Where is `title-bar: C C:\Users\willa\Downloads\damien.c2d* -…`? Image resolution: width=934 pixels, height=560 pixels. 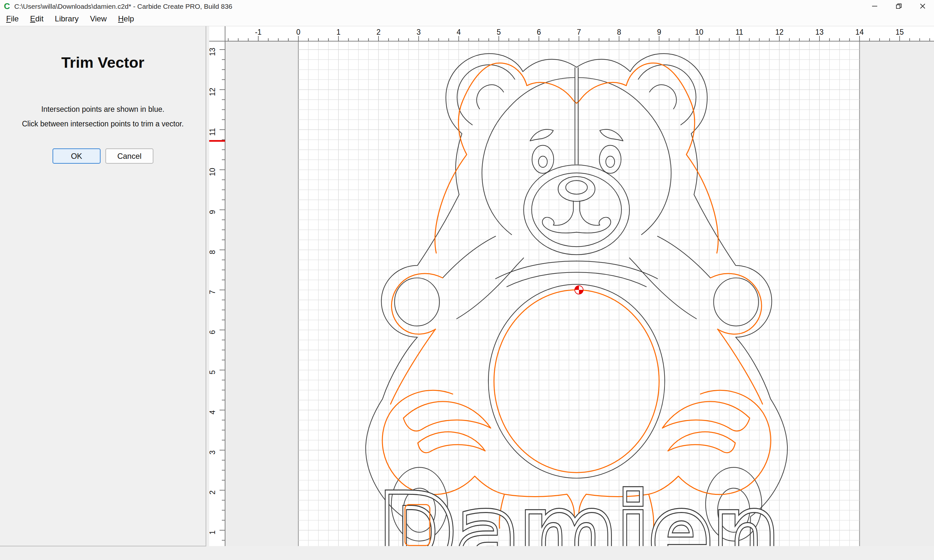 title-bar: C C:\Users\willa\Downloads\damien.c2d* -… is located at coordinates (467, 6).